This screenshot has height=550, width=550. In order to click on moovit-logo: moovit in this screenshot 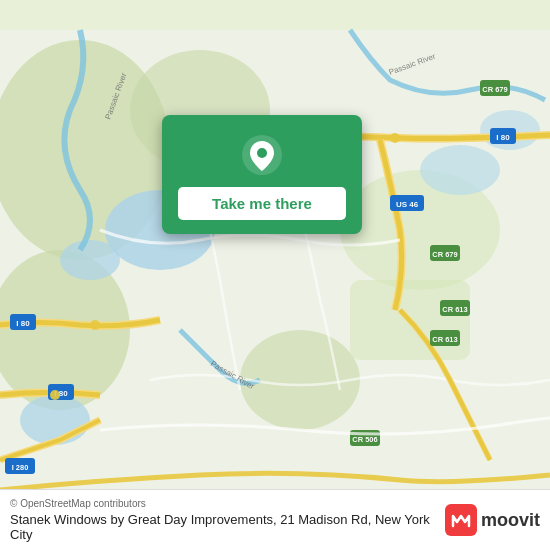, I will do `click(492, 520)`.